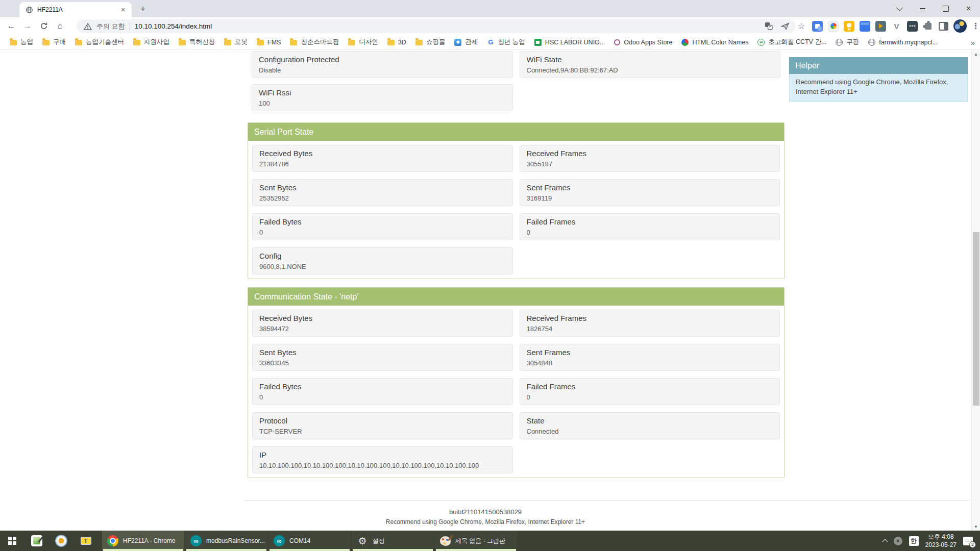 The height and width of the screenshot is (551, 980). I want to click on tag-assistant-extension-icon, so click(881, 27).